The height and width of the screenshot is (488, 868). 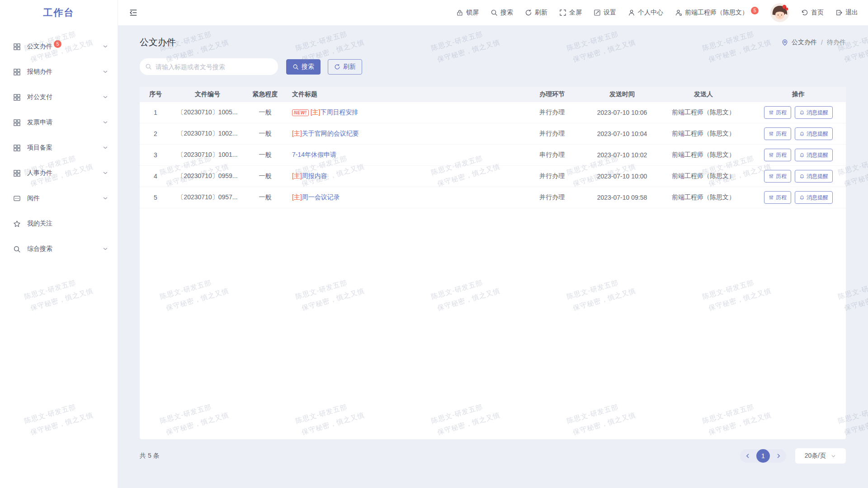 What do you see at coordinates (297, 197) in the screenshot?
I see `doc-tag: [主]` at bounding box center [297, 197].